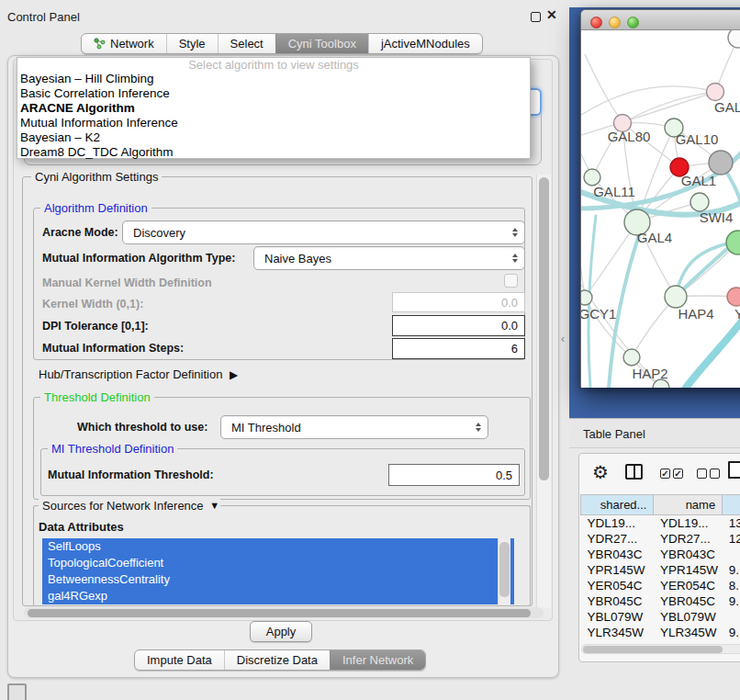 Image resolution: width=740 pixels, height=700 pixels. What do you see at coordinates (660, 198) in the screenshot?
I see `network-view-window: GAL GAL80 GAL10 GAL1 GAL11 SWI4 GAL4 GCY…` at bounding box center [660, 198].